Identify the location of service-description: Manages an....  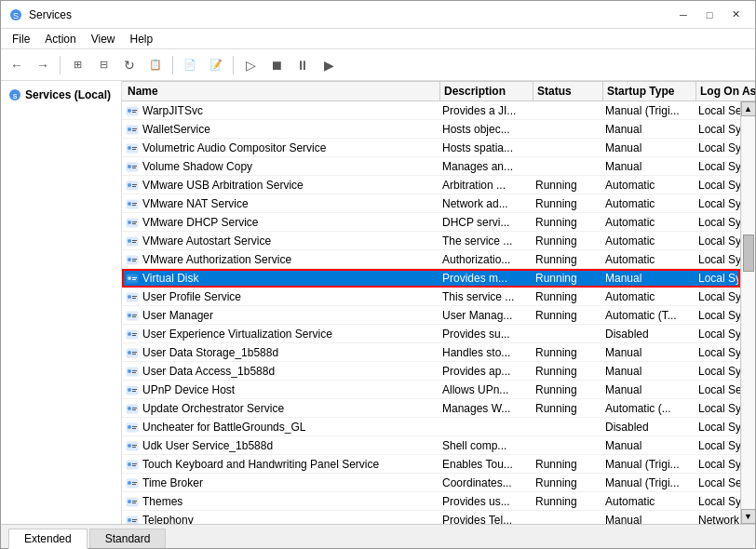
(485, 166).